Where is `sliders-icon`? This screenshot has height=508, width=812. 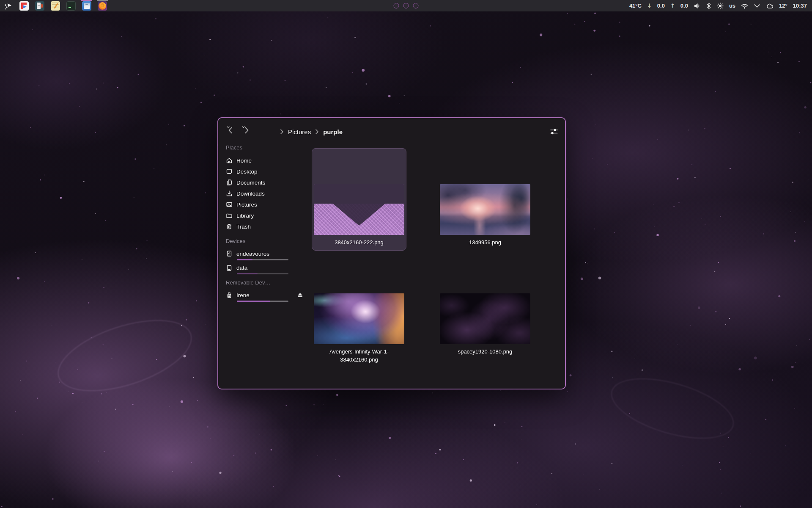
sliders-icon is located at coordinates (554, 132).